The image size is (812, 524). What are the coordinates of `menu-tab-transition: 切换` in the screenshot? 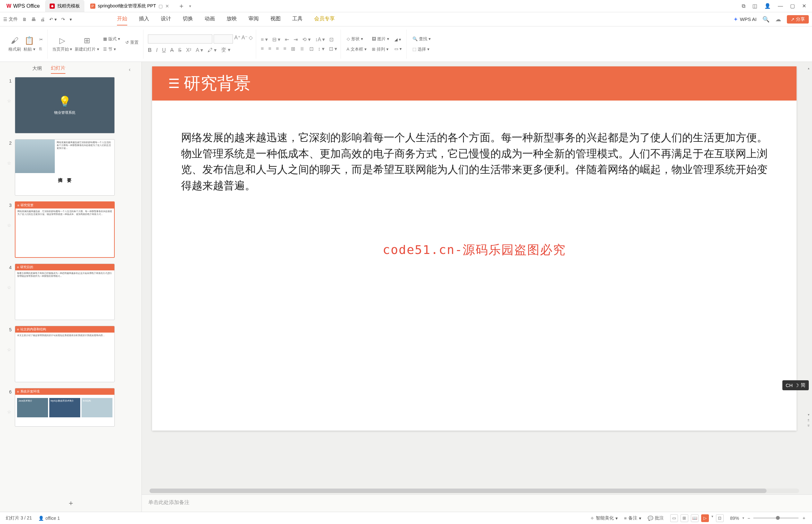 It's located at (188, 19).